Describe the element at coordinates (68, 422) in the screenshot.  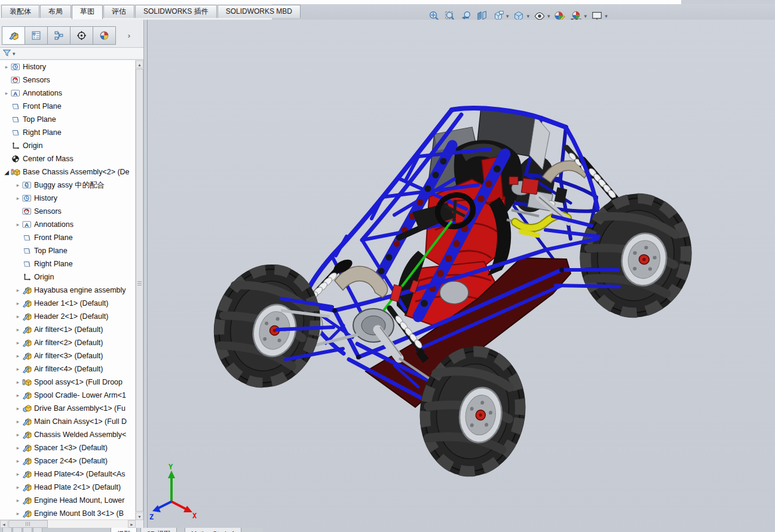
I see `tree-item-27: ▸Main Chain Assy<1> (Full D` at that location.